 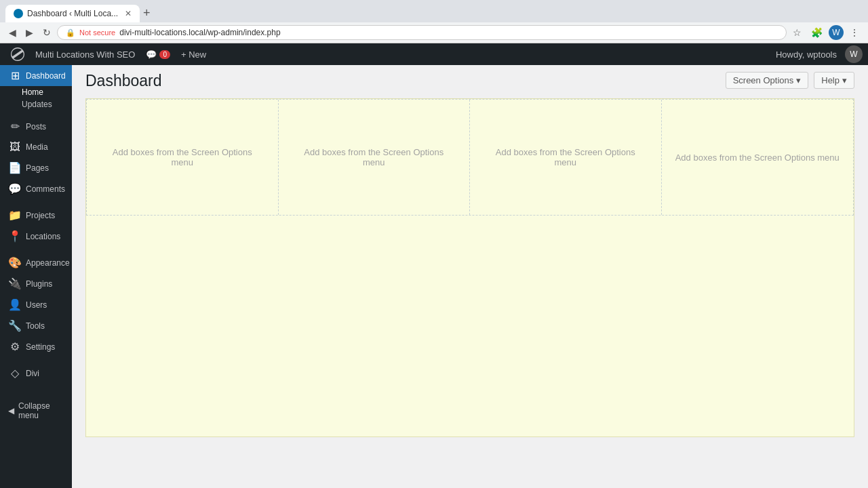 I want to click on sidebar-label-projects: Projects, so click(x=41, y=216).